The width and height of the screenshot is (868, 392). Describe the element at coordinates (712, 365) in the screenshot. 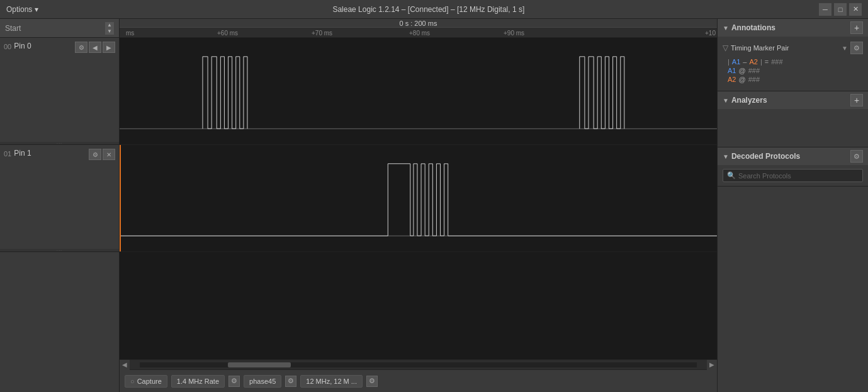

I see `scroll-right-button: ▶` at that location.